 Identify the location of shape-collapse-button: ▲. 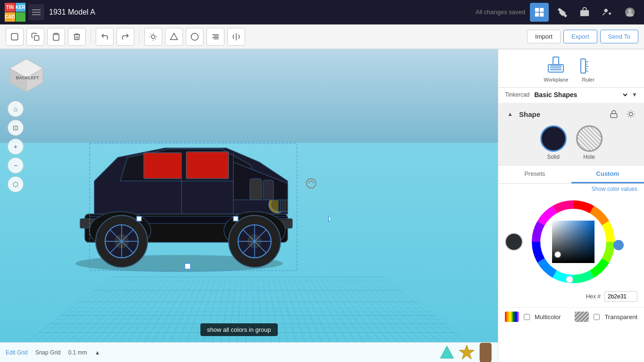
(510, 114).